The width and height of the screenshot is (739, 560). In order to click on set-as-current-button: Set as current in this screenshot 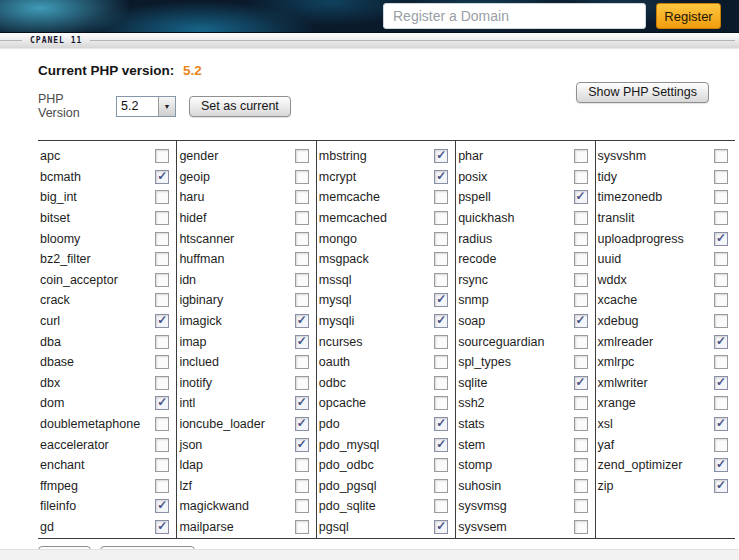, I will do `click(240, 106)`.